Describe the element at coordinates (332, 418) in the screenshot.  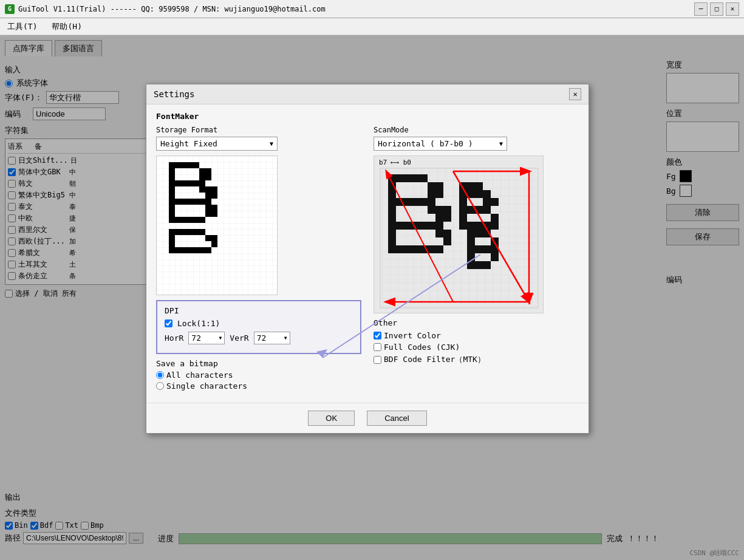
I see `ok-button: OK` at that location.